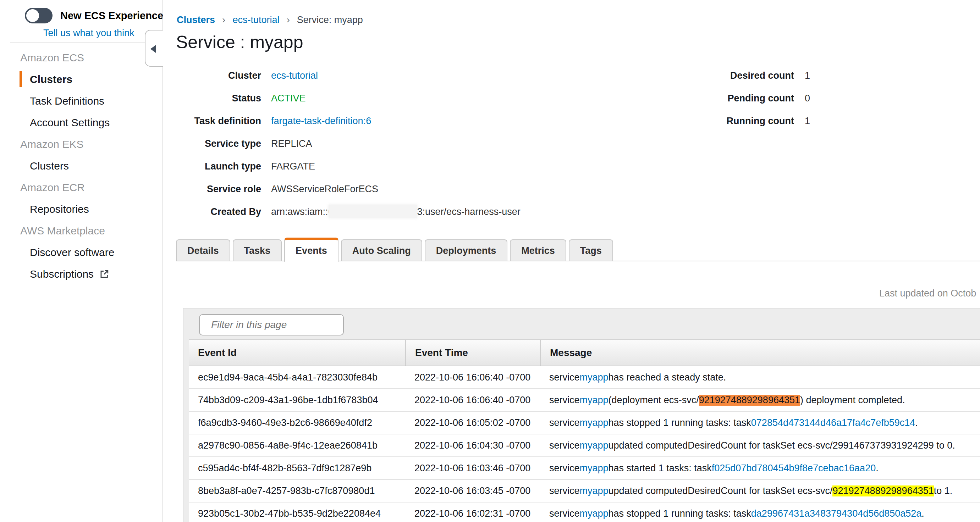  What do you see at coordinates (321, 121) in the screenshot?
I see `detail-value-task-definition: fargate-task-definition:6` at bounding box center [321, 121].